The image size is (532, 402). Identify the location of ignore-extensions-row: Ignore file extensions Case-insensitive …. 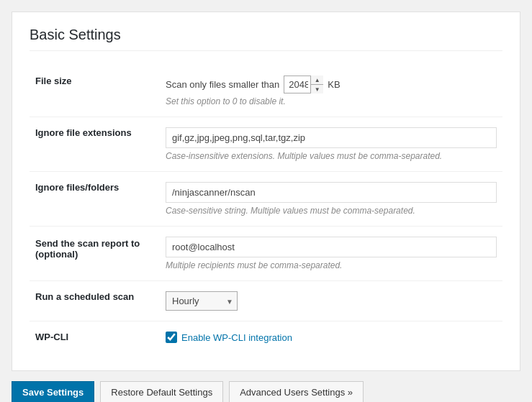
(266, 145).